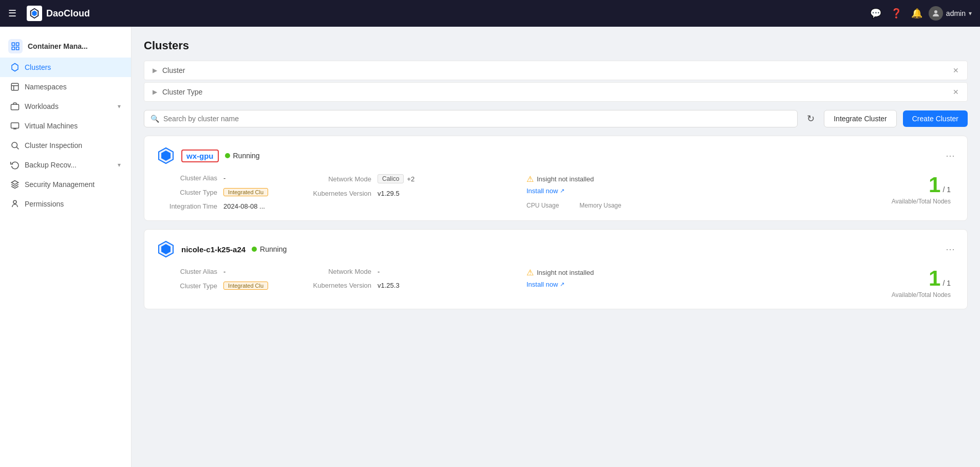  Describe the element at coordinates (42, 106) in the screenshot. I see `sidebar-label-workloads: Workloads` at that location.